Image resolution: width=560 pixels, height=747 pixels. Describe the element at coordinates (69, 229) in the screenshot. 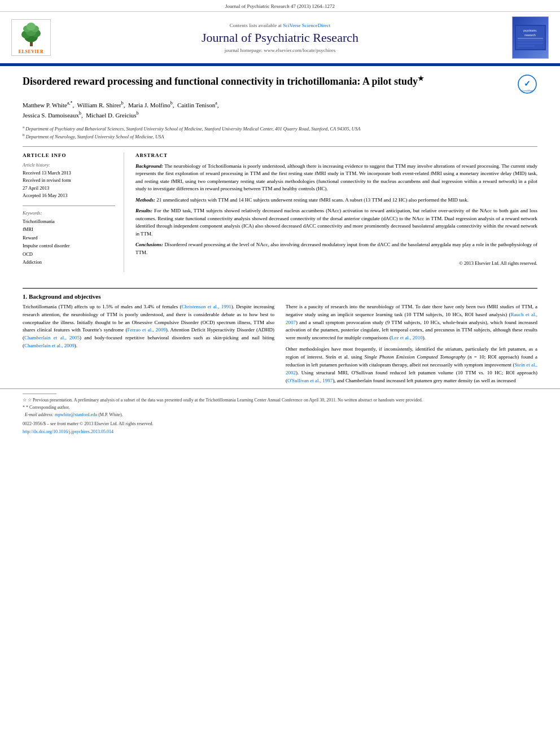

I see `keyword-2: fMRI` at that location.